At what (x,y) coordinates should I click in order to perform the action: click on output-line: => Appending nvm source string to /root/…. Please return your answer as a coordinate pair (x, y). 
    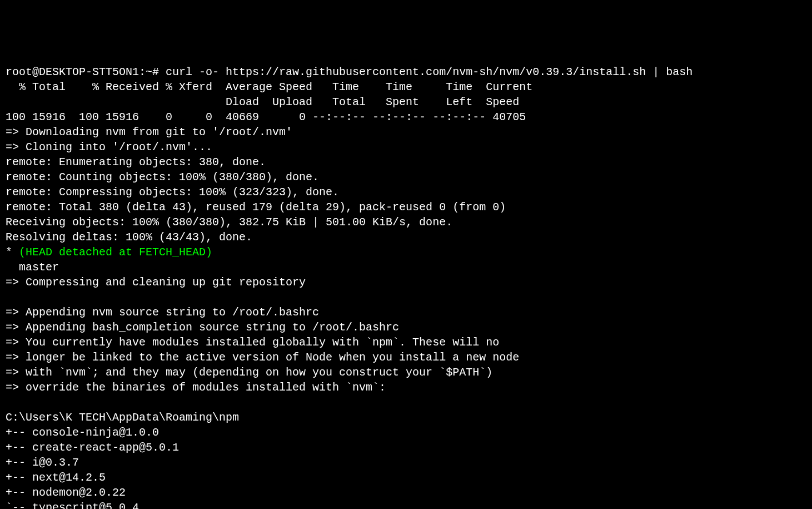
    Looking at the image, I should click on (162, 313).